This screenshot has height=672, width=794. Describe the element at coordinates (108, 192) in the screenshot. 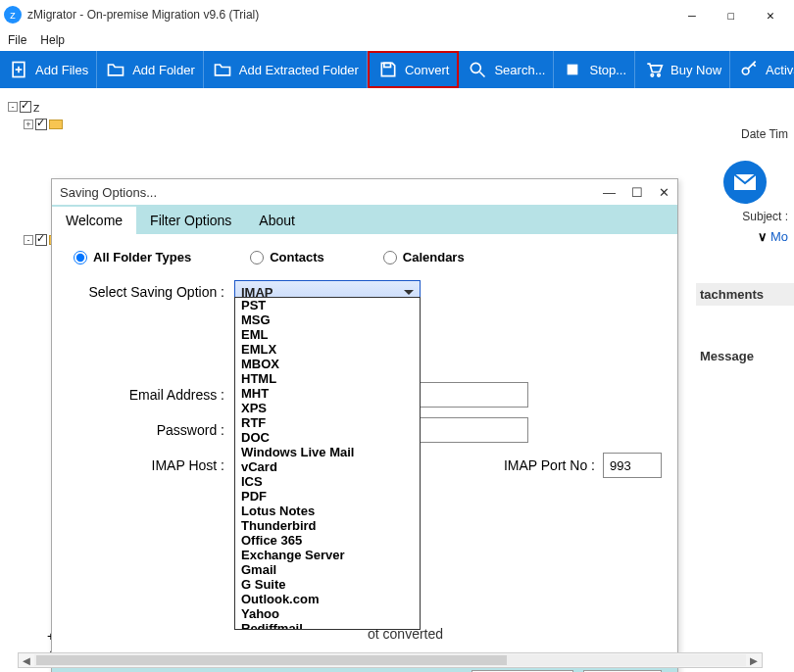

I see `dialog-title: Saving Options...` at that location.